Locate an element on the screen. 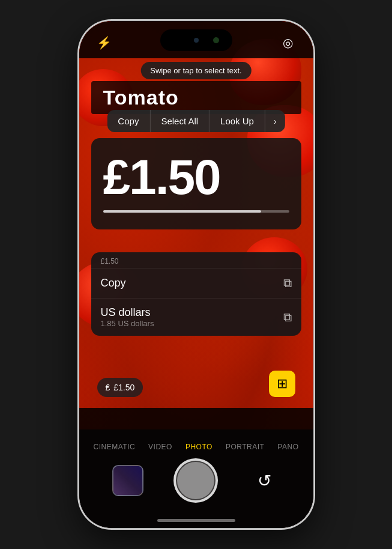 Image resolution: width=392 pixels, height=549 pixels. thumbnail-inner is located at coordinates (128, 481).